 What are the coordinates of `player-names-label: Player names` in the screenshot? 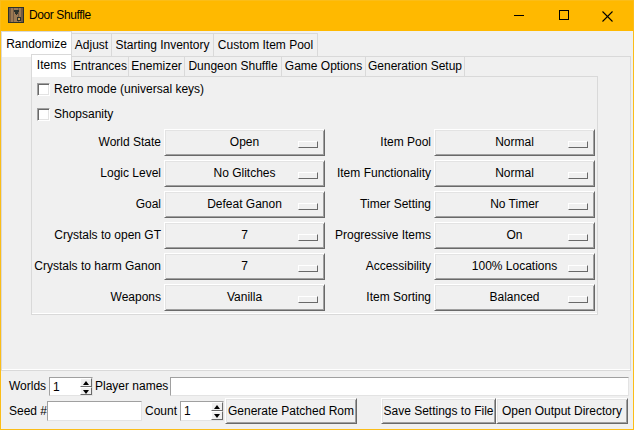 It's located at (132, 386).